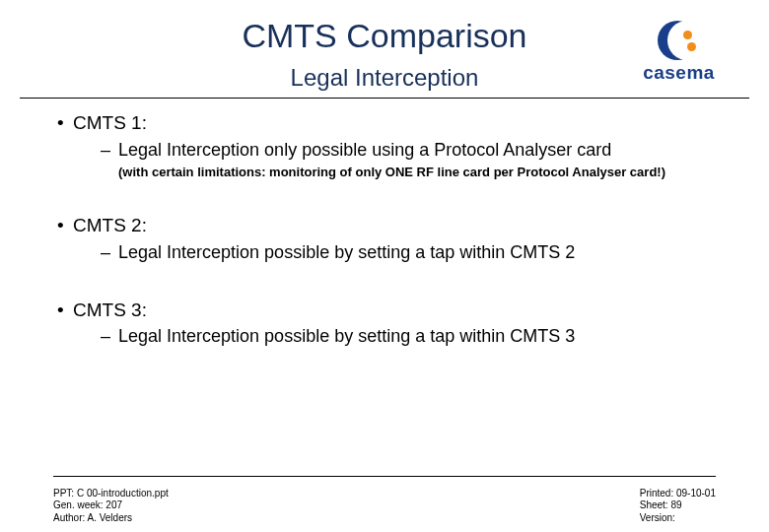 The width and height of the screenshot is (769, 532). What do you see at coordinates (393, 123) in the screenshot?
I see `bullet-cmts1: •CMTS 1:` at bounding box center [393, 123].